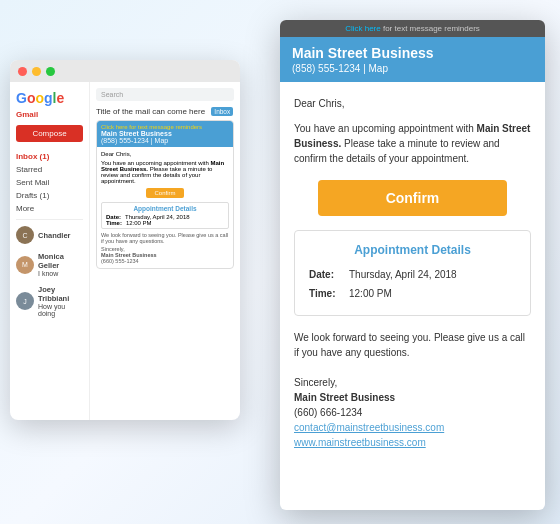 The image size is (560, 524). What do you see at coordinates (36, 72) in the screenshot?
I see `minimize-dot` at bounding box center [36, 72].